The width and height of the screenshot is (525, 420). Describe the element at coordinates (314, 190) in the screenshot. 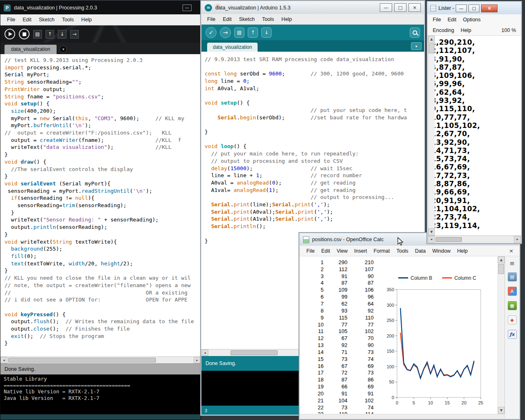

I see `code-line: A1val= analogRead(1); // get reading` at that location.